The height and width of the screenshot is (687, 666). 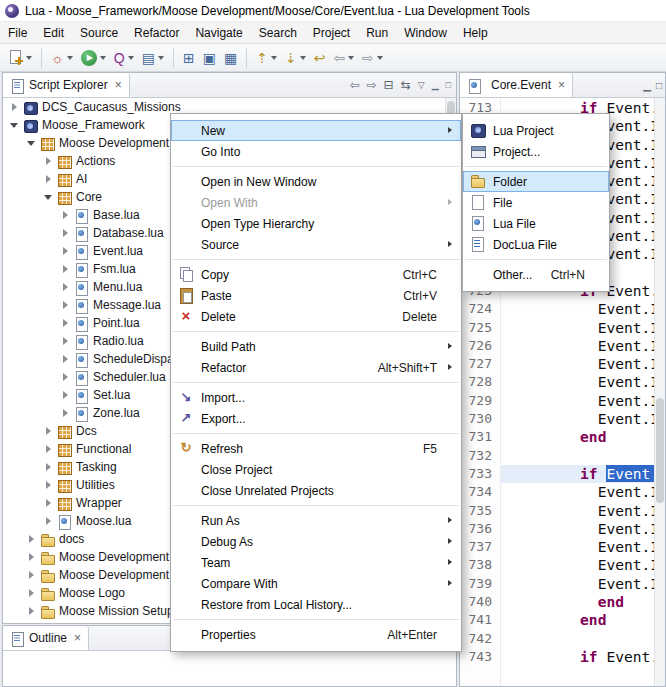 I want to click on context-menu-item-run-as: Run As, so click(x=316, y=520).